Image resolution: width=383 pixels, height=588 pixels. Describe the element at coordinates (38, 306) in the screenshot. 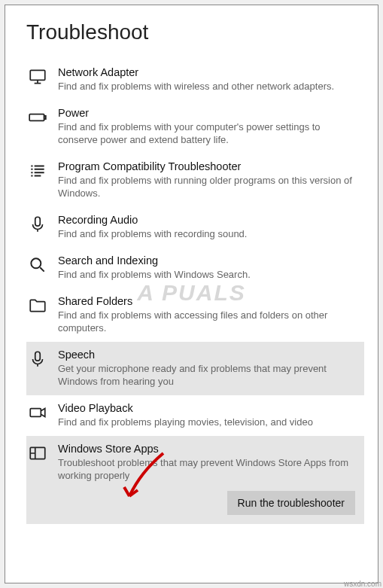

I see `folder-icon` at that location.